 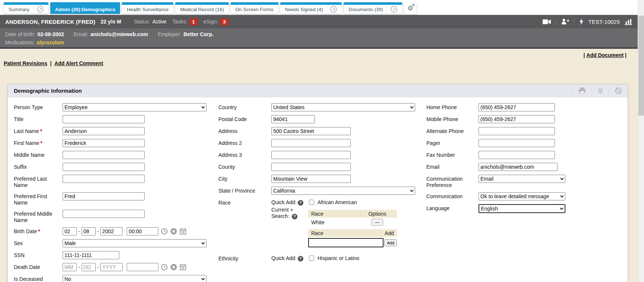 What do you see at coordinates (104, 167) in the screenshot?
I see `suffix-input` at bounding box center [104, 167].